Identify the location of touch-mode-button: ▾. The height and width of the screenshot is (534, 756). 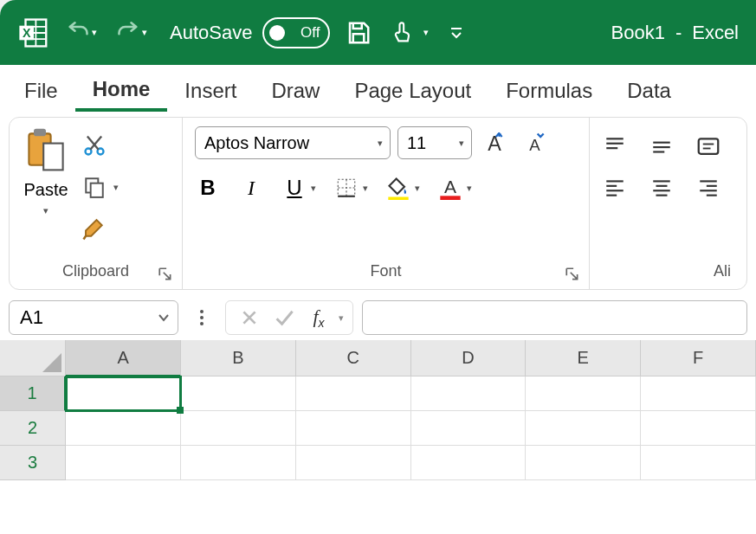
(410, 33).